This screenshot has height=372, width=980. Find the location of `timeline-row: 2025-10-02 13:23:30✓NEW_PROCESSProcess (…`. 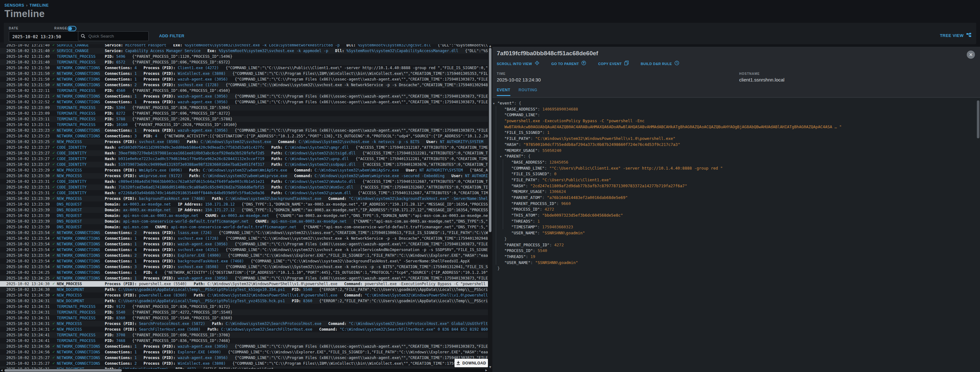

timeline-row: 2025-10-02 13:23:30✓NEW_PROCESSProcess (… is located at coordinates (244, 176).